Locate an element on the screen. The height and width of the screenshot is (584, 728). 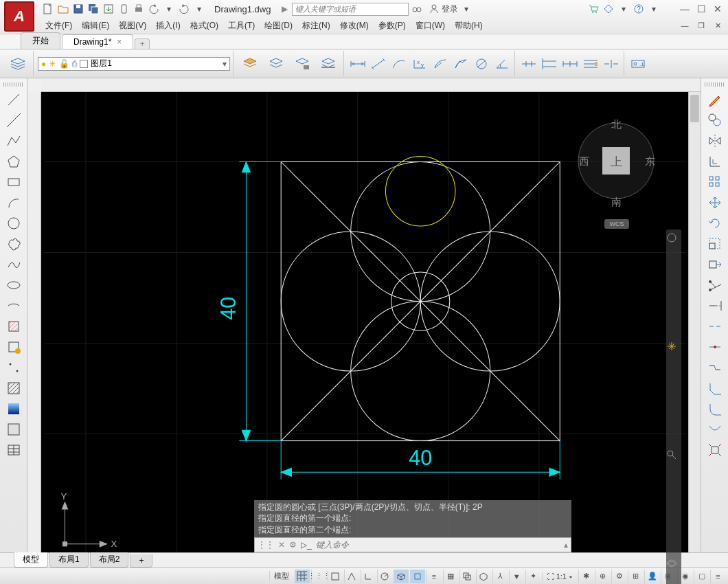
lineweight-toggle: ≡ is located at coordinates (434, 576).